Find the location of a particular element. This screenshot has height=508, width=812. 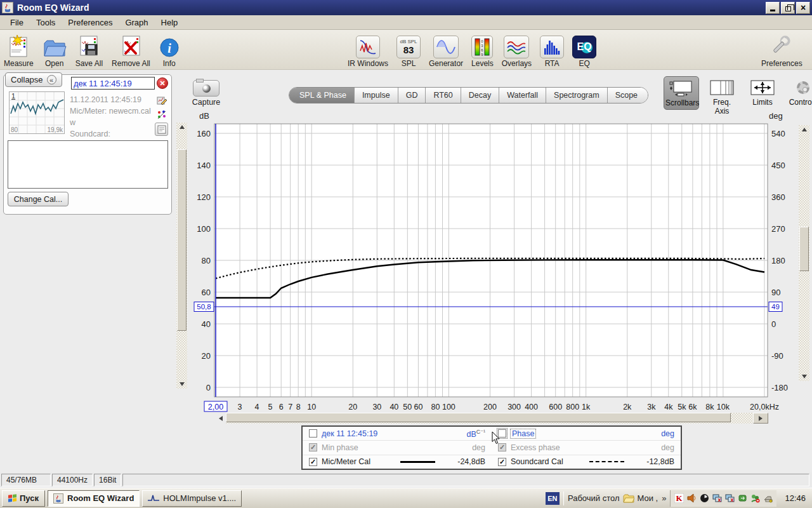

task-holmimpulse: HOLMImpulse v1.... is located at coordinates (192, 498).